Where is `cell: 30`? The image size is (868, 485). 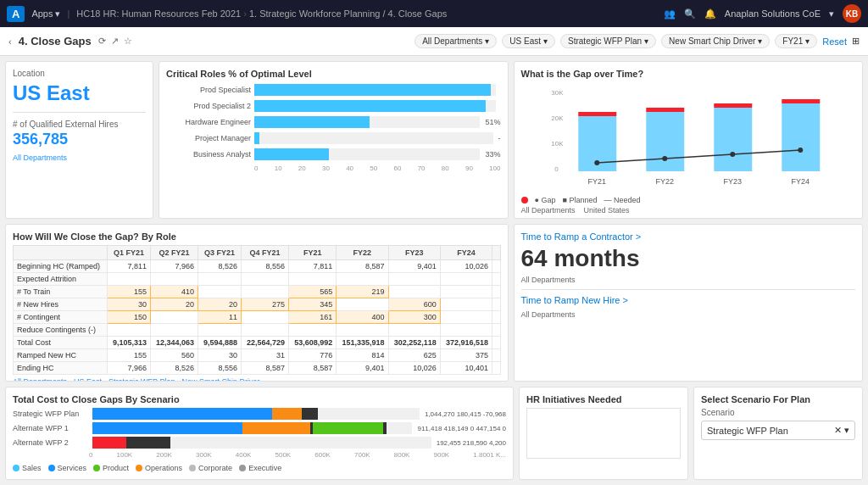 cell: 30 is located at coordinates (129, 305).